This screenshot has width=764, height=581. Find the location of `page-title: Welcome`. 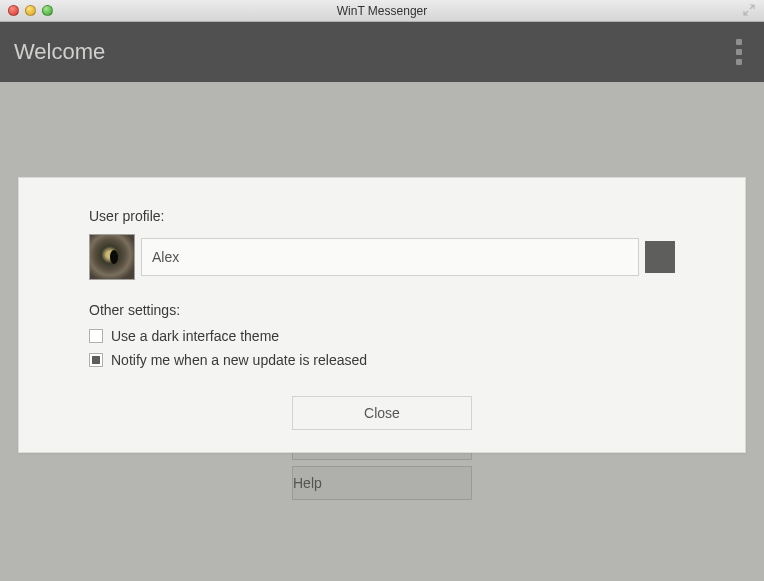

page-title: Welcome is located at coordinates (60, 52).